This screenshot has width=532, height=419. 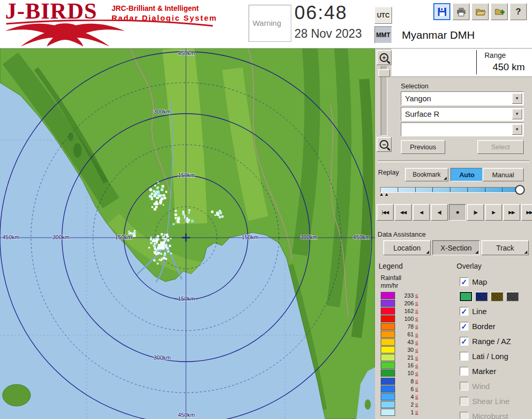 I want to click on legend-value: 10, so click(x=405, y=373).